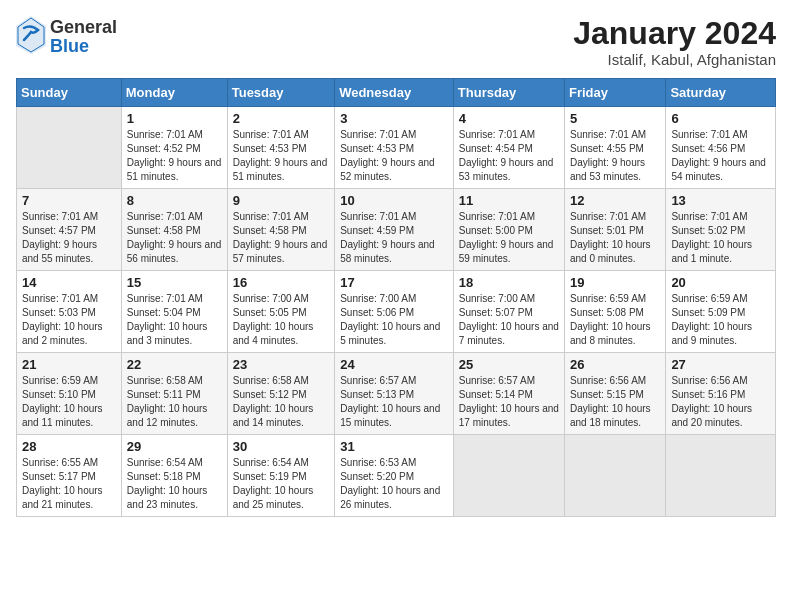  Describe the element at coordinates (720, 402) in the screenshot. I see `day-info: Sunrise: 6:56 AMSunset: 5:16 PMDaylight:…` at that location.